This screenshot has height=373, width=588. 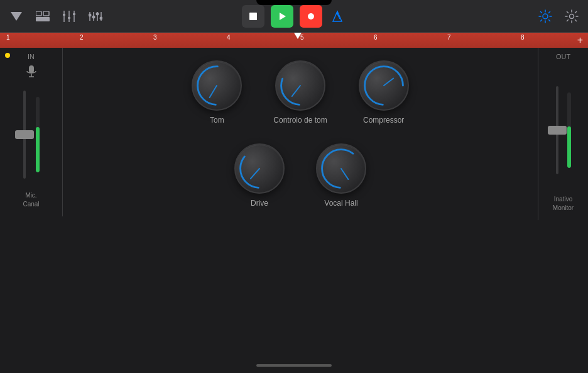 What do you see at coordinates (300, 92) in the screenshot?
I see `knobs-top-row: Tom Controlo de tom` at bounding box center [300, 92].